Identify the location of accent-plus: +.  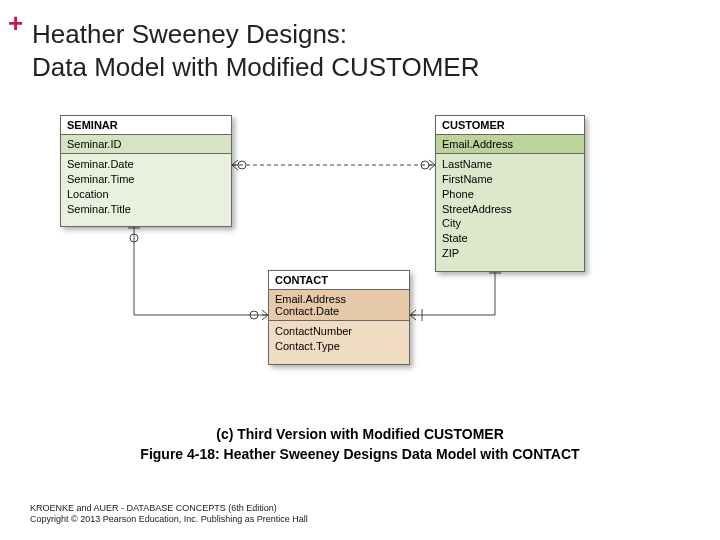
(16, 24).